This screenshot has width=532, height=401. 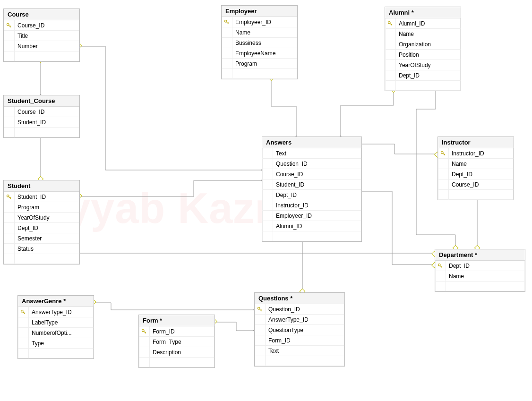 I want to click on entity-header: Instructor, so click(x=476, y=143).